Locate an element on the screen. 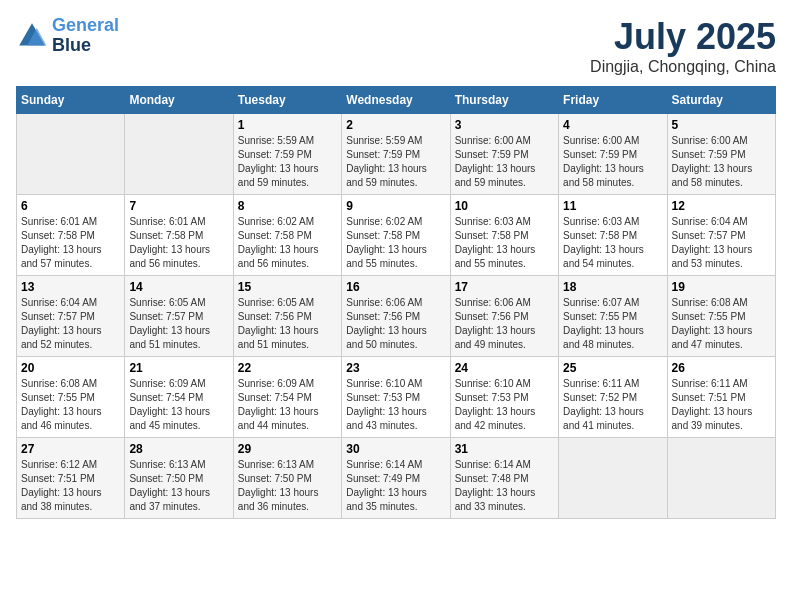  day-number: 30 is located at coordinates (396, 449).